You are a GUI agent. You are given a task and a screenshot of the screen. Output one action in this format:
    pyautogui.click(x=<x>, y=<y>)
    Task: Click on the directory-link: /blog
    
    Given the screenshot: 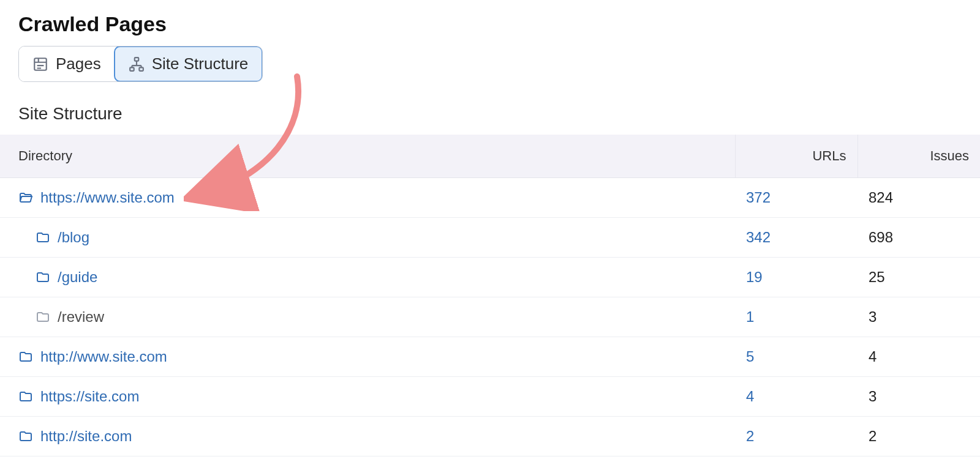 What is the action you would take?
    pyautogui.click(x=74, y=237)
    